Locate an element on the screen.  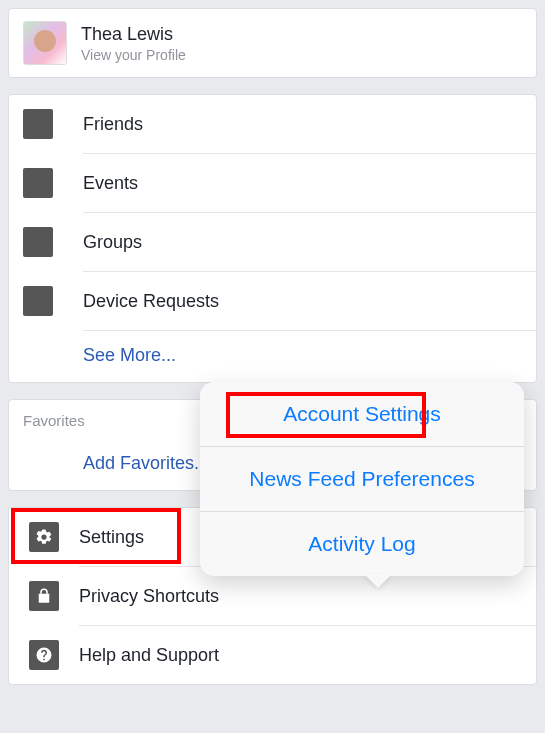
lock-icon is located at coordinates (44, 596).